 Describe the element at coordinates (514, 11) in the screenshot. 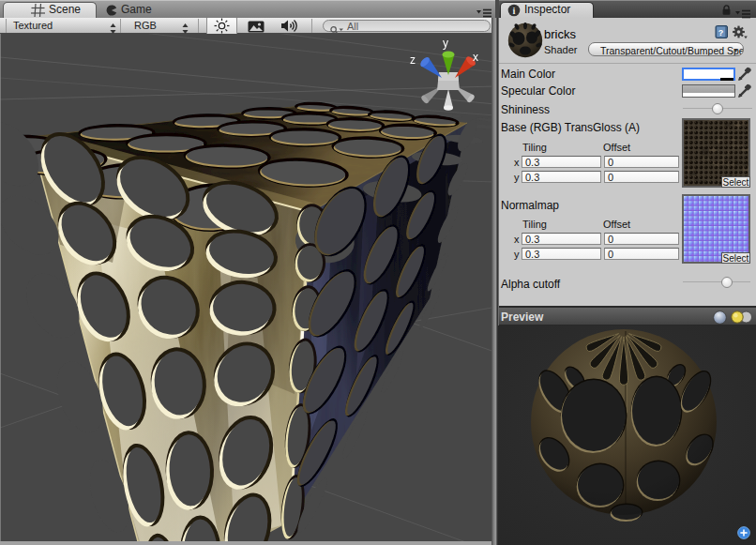

I see `svg-text: i` at that location.